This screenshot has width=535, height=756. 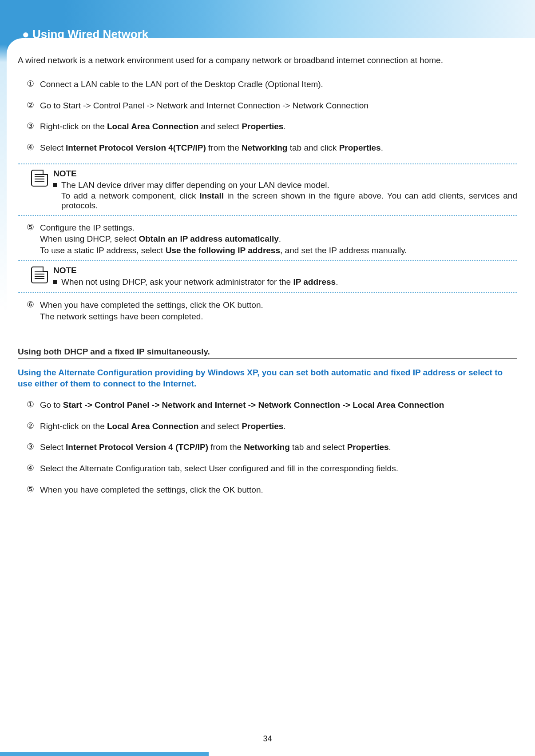 I want to click on step-4: ④ Select Internet Protocol Version 4(TCP…, so click(x=272, y=148).